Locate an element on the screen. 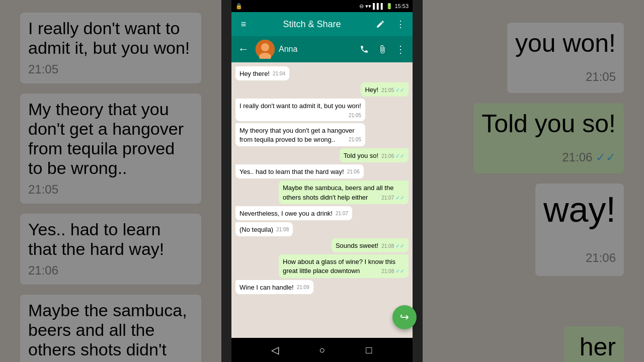  home-nav-button: ○ is located at coordinates (322, 350).